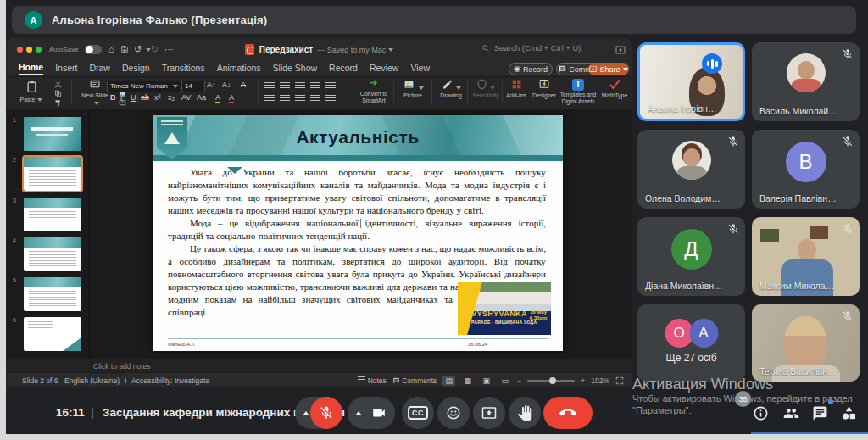  What do you see at coordinates (212, 85) in the screenshot?
I see `grow-font-button: A↑` at bounding box center [212, 85].